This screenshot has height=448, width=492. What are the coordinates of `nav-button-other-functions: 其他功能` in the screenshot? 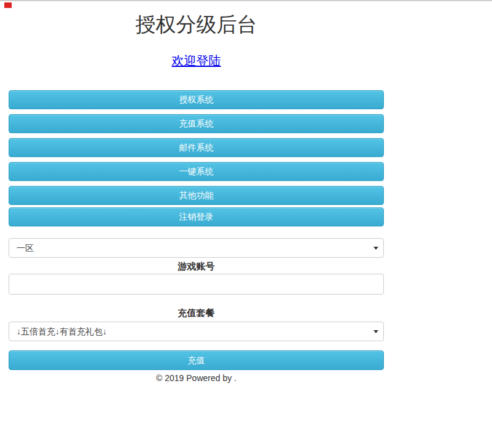 It's located at (197, 195).